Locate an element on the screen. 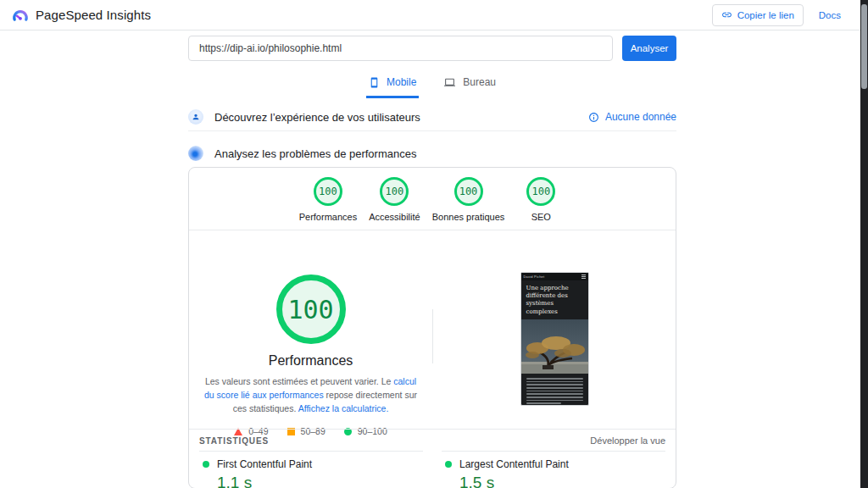  bonsai-tree-image is located at coordinates (554, 347).